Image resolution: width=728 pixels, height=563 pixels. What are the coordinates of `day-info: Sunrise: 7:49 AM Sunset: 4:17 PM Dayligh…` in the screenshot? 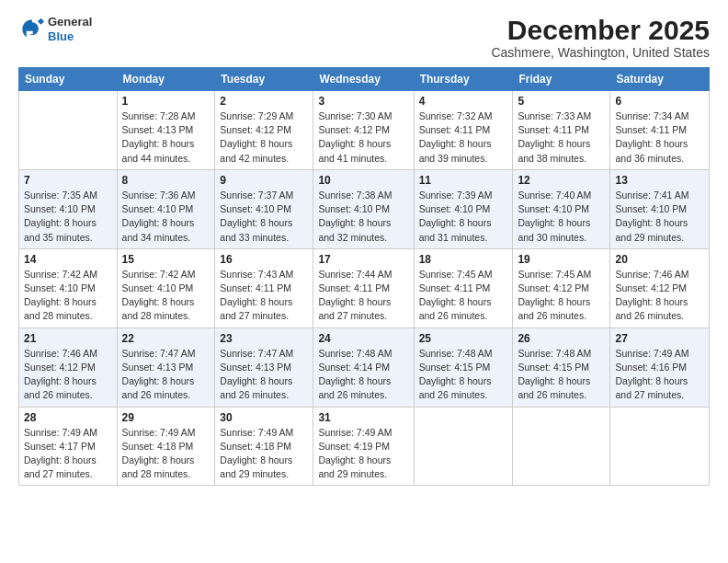 It's located at (68, 454).